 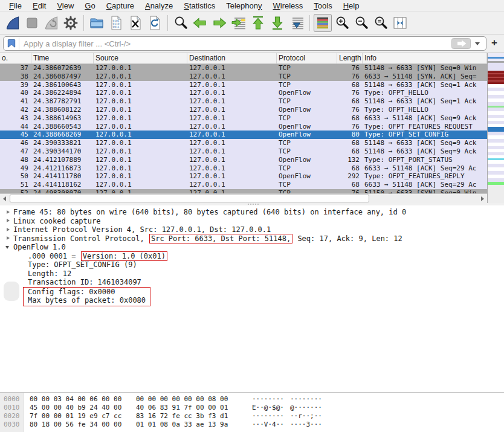 What do you see at coordinates (199, 6) in the screenshot?
I see `menu-statistics: Statistics` at bounding box center [199, 6].